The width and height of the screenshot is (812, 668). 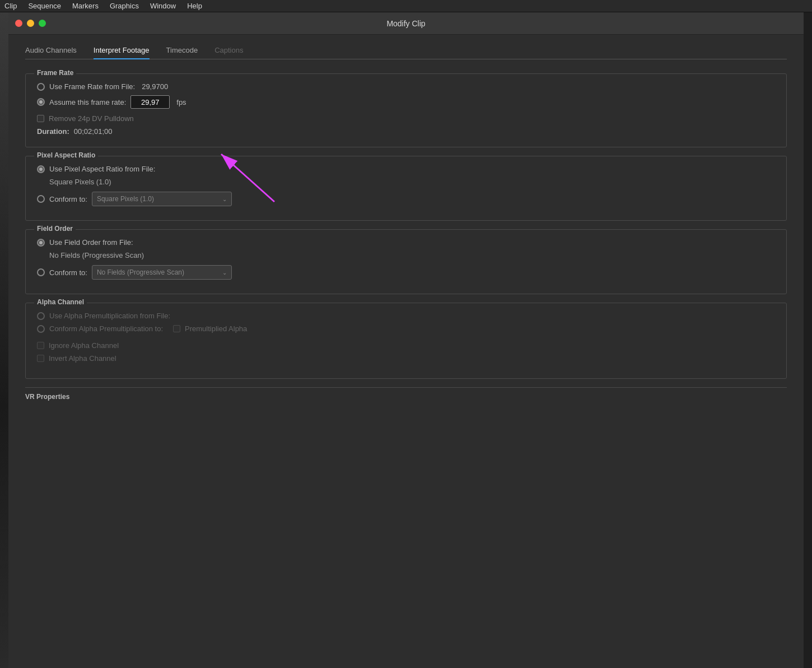 I want to click on tab-timecode: Timecode, so click(x=183, y=53).